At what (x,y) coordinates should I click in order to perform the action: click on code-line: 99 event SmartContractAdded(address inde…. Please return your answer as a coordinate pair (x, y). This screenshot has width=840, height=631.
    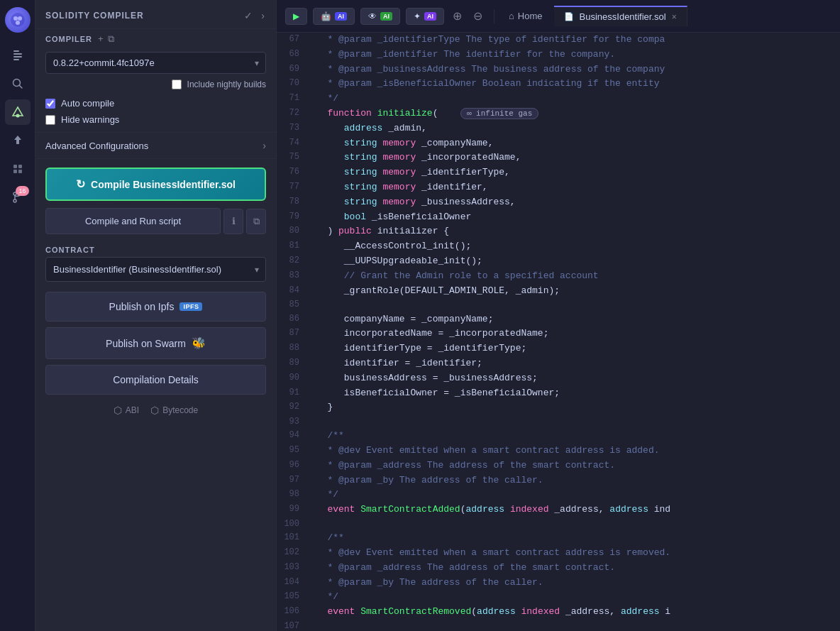
    Looking at the image, I should click on (558, 510).